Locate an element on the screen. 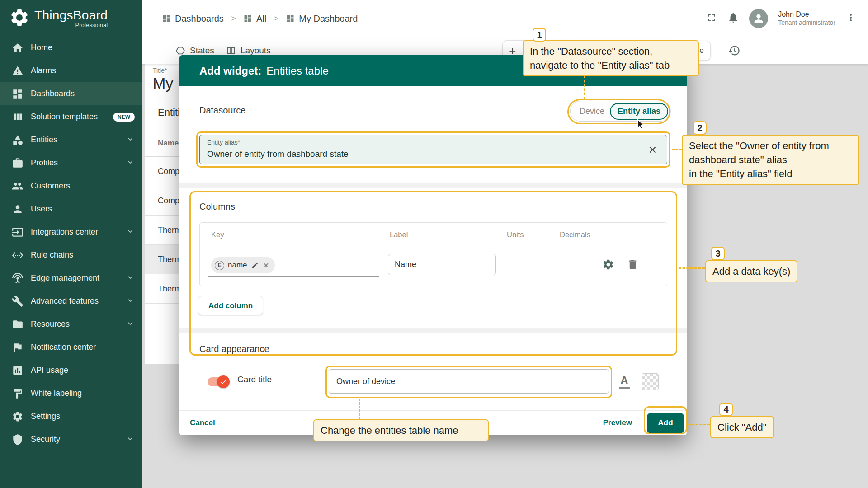  top-header: Dashboards > All > My Dashboard John Doe… is located at coordinates (505, 19).